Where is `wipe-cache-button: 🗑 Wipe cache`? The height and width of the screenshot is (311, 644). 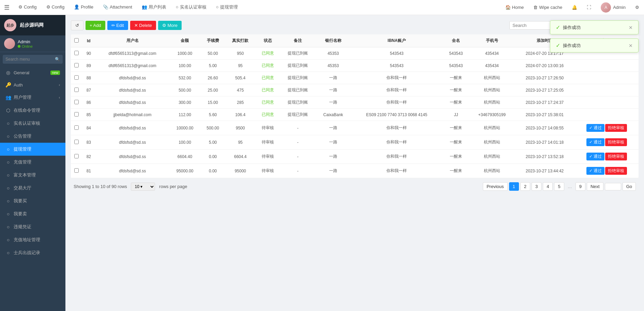 wipe-cache-button: 🗑 Wipe cache is located at coordinates (548, 7).